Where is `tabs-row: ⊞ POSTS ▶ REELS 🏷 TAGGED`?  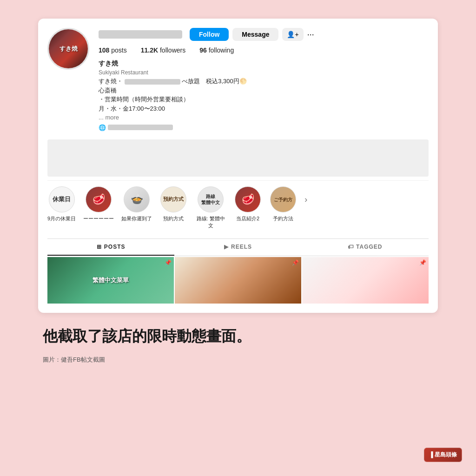 tabs-row: ⊞ POSTS ▶ REELS 🏷 TAGGED is located at coordinates (238, 247).